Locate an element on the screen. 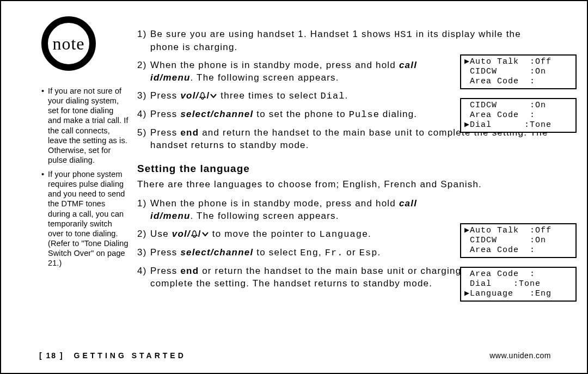 This screenshot has width=588, height=374. step-text: Press select/channel to select Eng, Fr. … is located at coordinates (295, 253).